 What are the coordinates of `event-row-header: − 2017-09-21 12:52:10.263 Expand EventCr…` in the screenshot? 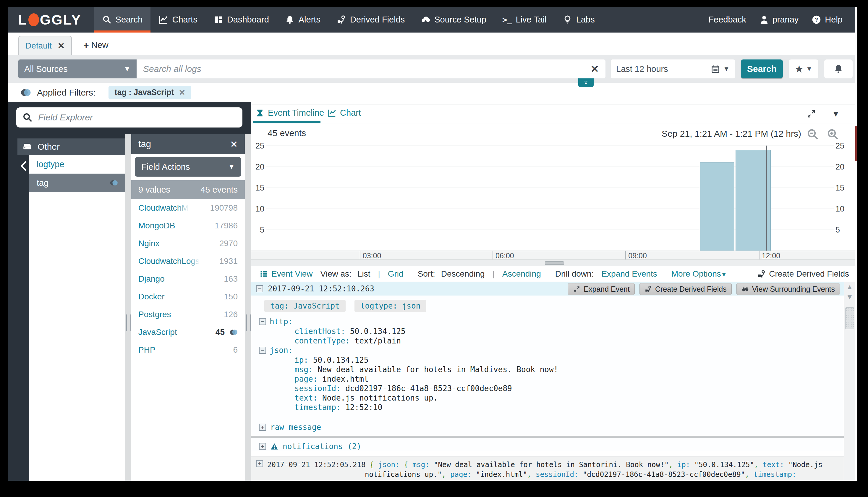 It's located at (548, 289).